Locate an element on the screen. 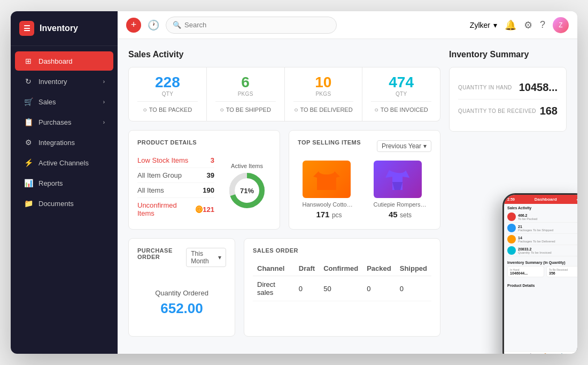 The width and height of the screenshot is (588, 365). inv-row-in-hand: QUANTITY IN HAND 10458... is located at coordinates (508, 88).